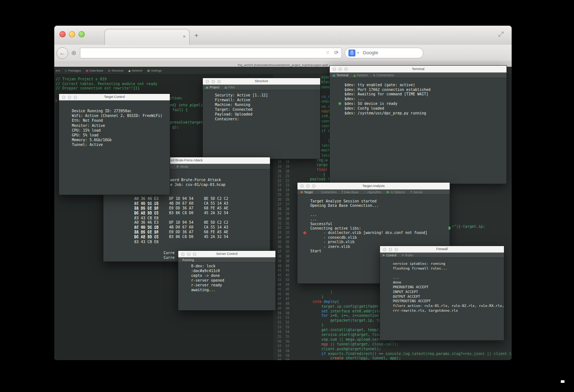 This screenshot has height=392, width=574. What do you see at coordinates (384, 85) in the screenshot?
I see `terminal-line: $dev: tty enabled (gate: active)` at bounding box center [384, 85].